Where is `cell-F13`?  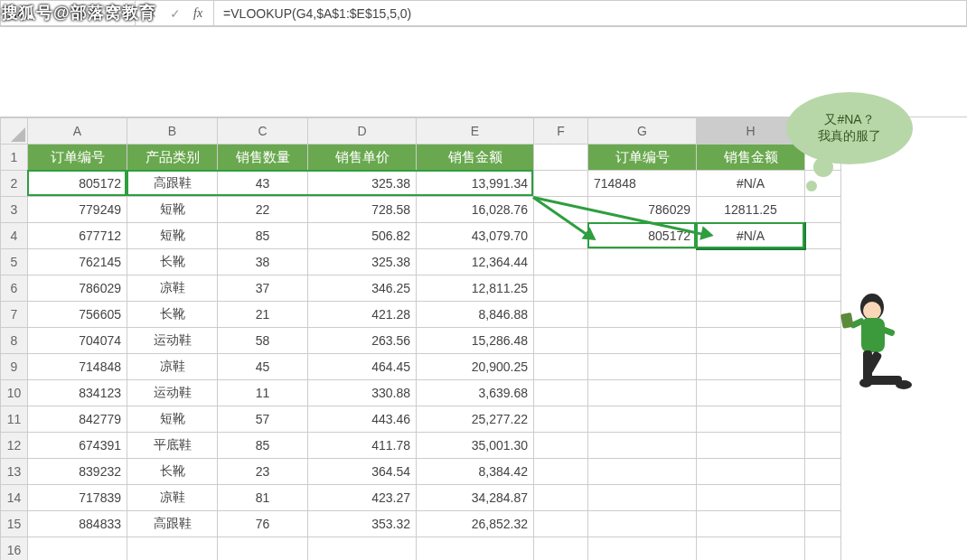
cell-F13 is located at coordinates (561, 471).